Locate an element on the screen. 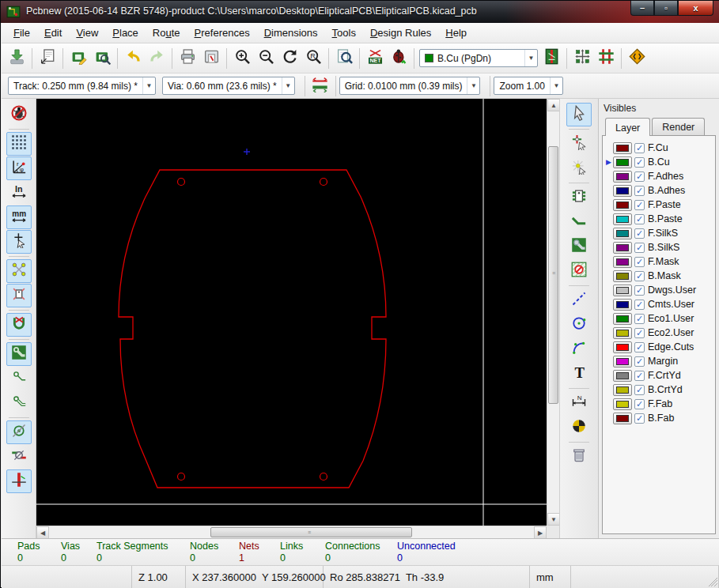 The width and height of the screenshot is (719, 588). tool-add-dimension: N is located at coordinates (579, 403).